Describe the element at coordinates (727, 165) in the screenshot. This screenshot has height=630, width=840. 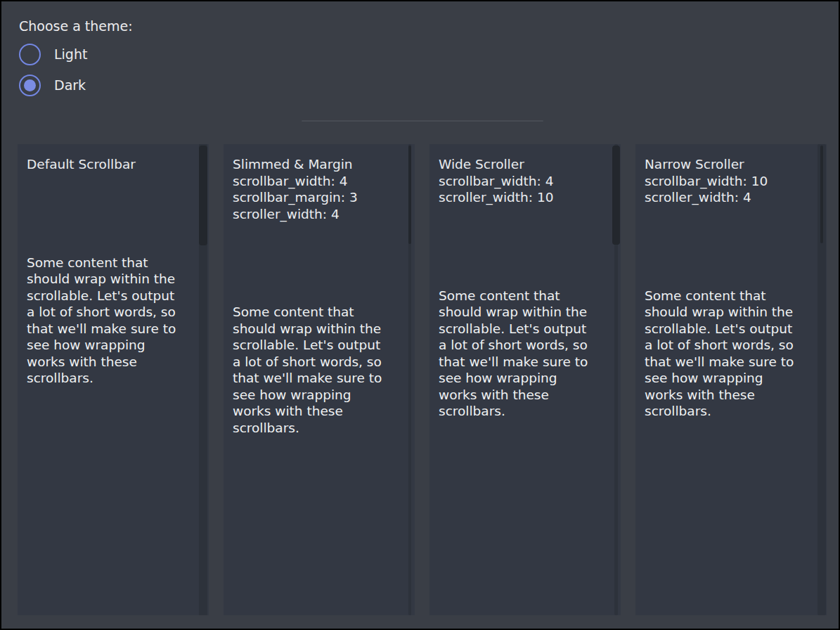
I see `panel-title: Narrow Scroller` at that location.